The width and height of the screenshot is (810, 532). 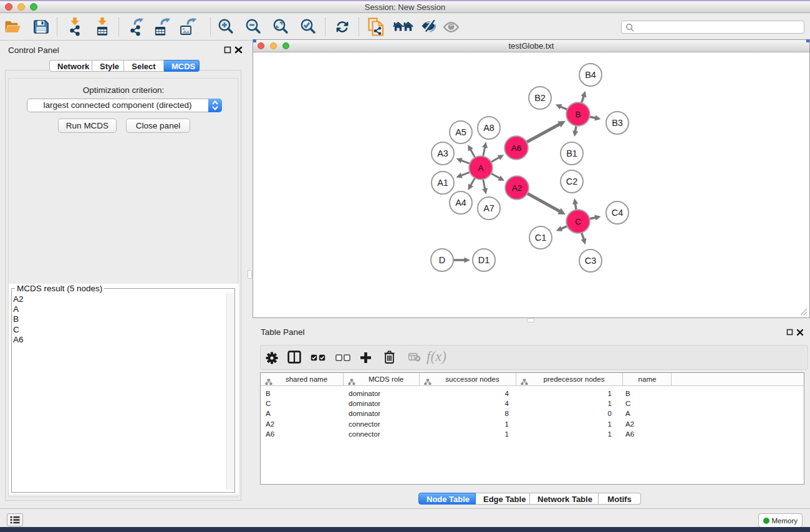 I want to click on svg-text: A7, so click(x=489, y=208).